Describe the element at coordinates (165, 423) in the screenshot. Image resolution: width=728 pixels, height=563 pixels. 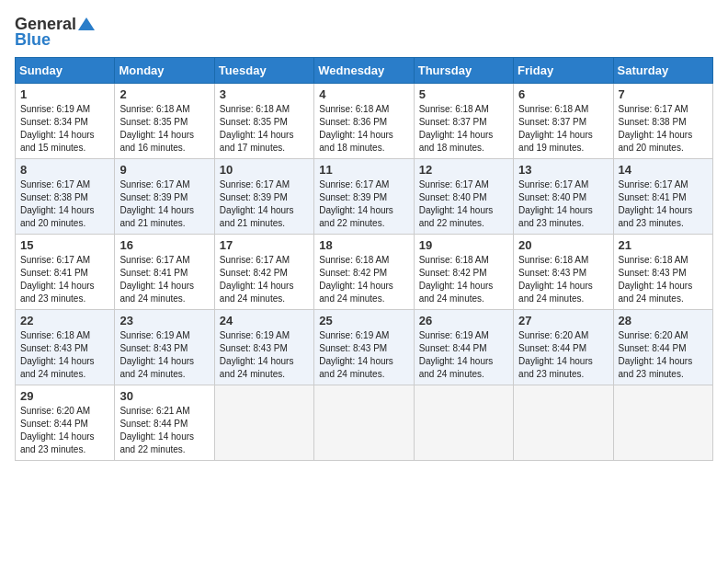
I see `calendar-cell: 30Sunrise: 6:21 AMSunset: 8:44 PMDayligh…` at that location.